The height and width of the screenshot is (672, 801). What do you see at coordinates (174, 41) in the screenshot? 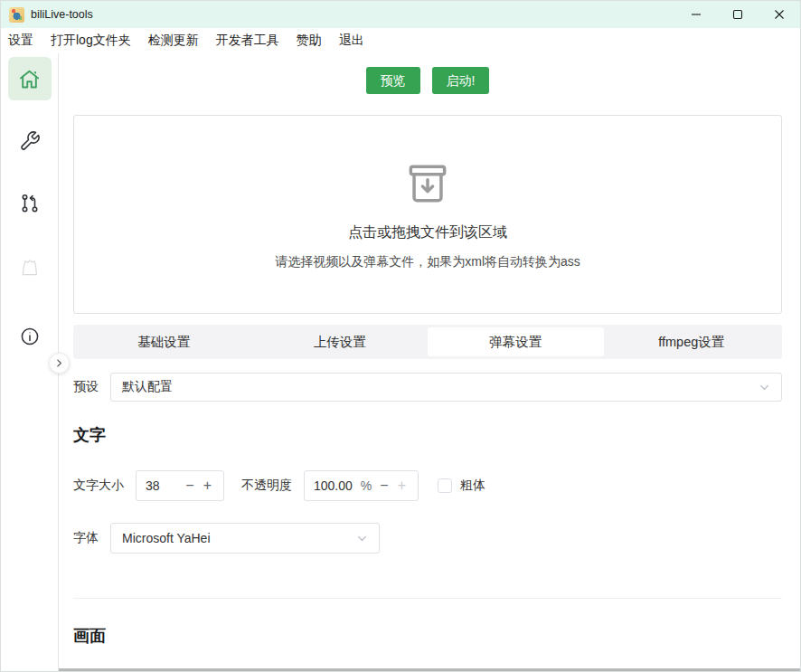
I see `menu-item-check-update: 检测更新` at bounding box center [174, 41].